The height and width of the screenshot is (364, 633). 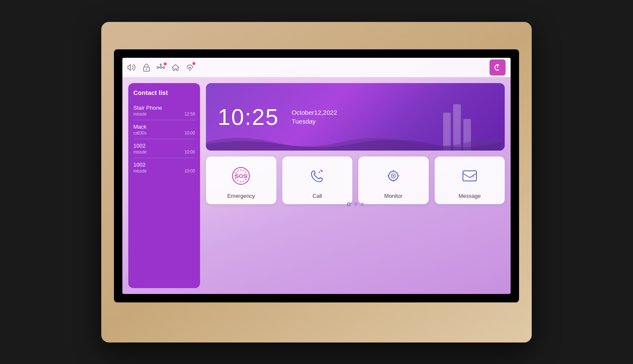 What do you see at coordinates (190, 114) in the screenshot?
I see `contact-time: 12:58` at bounding box center [190, 114].